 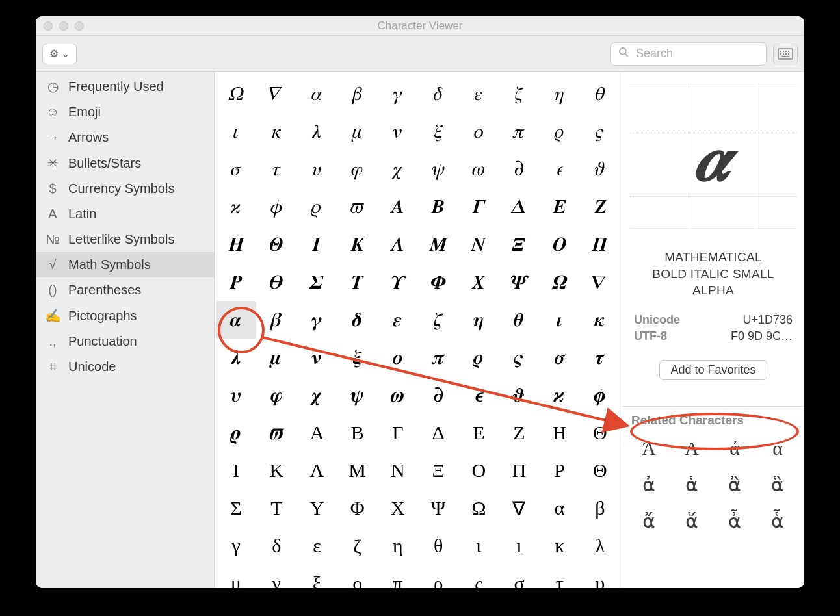 I want to click on character-cell: δ, so click(x=276, y=546).